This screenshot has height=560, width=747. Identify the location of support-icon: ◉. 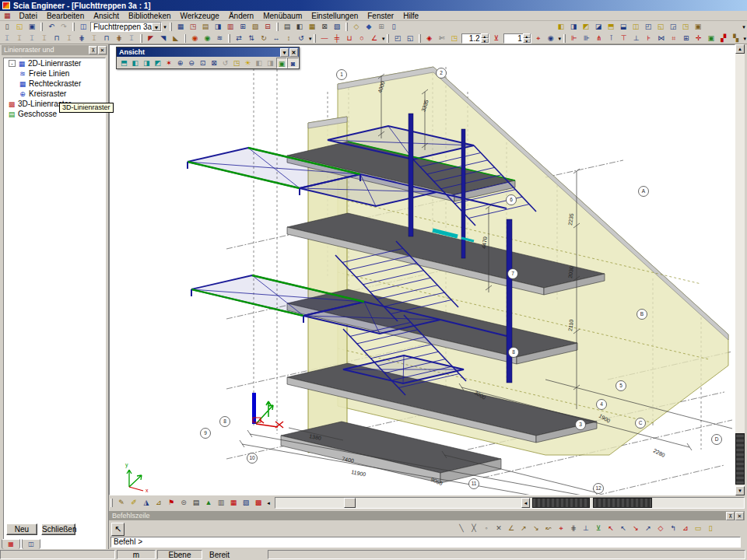
(195, 39).